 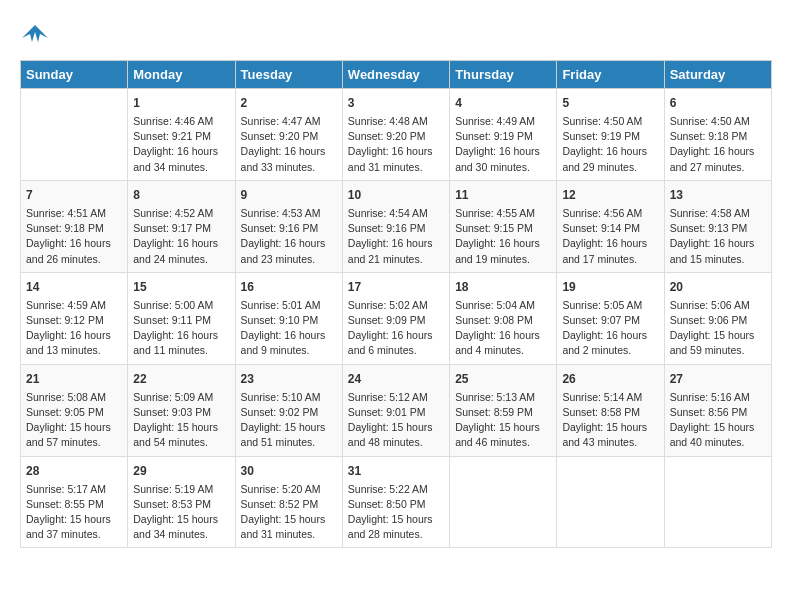 I want to click on calendar-cell: 17Sunrise: 5:02 AMSunset: 9:09 PMDayligh…, so click(x=396, y=318).